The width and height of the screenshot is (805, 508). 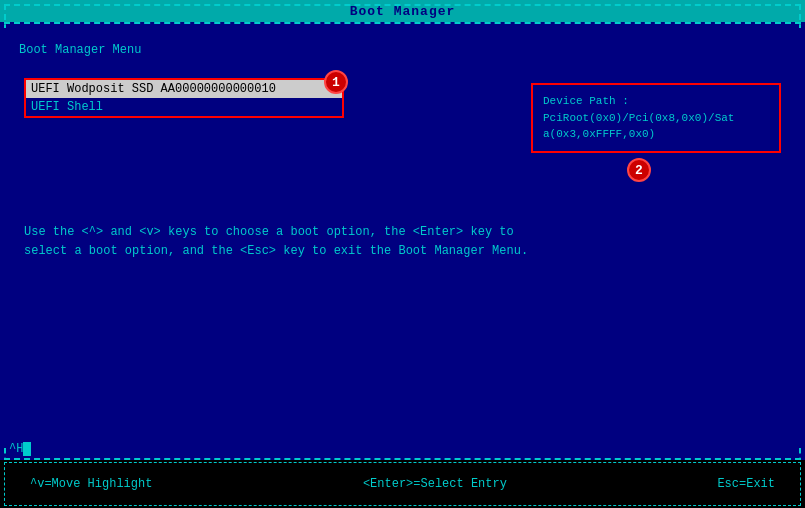 I want to click on title-dashed-line, so click(x=402, y=23).